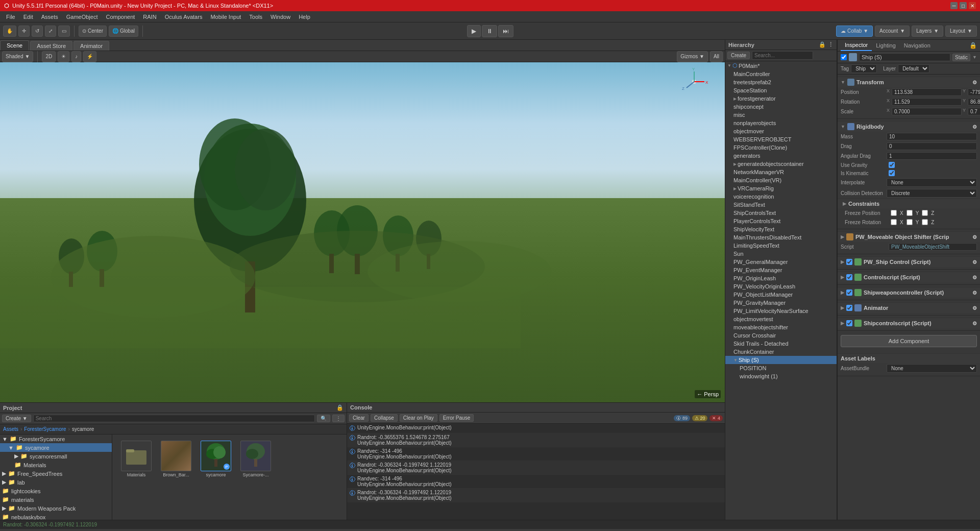  What do you see at coordinates (56, 482) in the screenshot?
I see `tree-lab: ▶ 📁 lab` at bounding box center [56, 482].